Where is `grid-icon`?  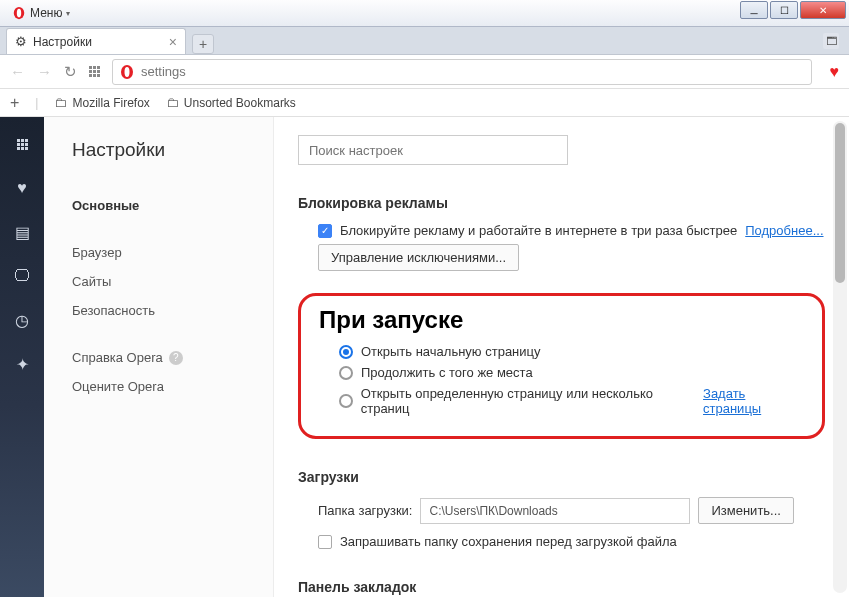
grid-icon is located at coordinates (94, 72).